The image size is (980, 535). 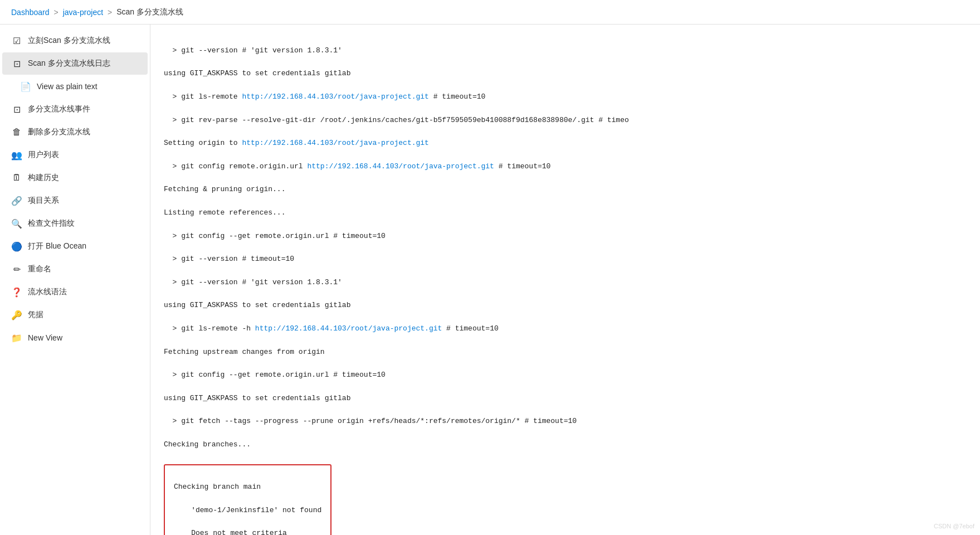 I want to click on sidebar-item-build-history: 🗓 构建历史, so click(x=75, y=178).